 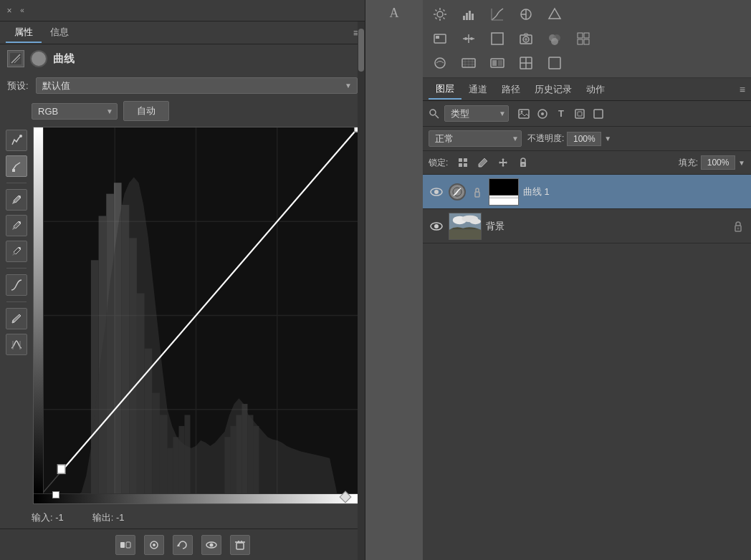 I want to click on lock-all-icon, so click(x=523, y=163).